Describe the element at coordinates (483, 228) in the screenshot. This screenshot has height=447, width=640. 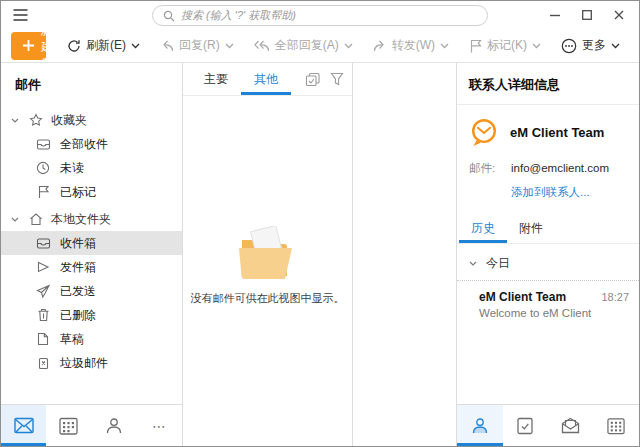
I see `tab-history: 历史` at that location.